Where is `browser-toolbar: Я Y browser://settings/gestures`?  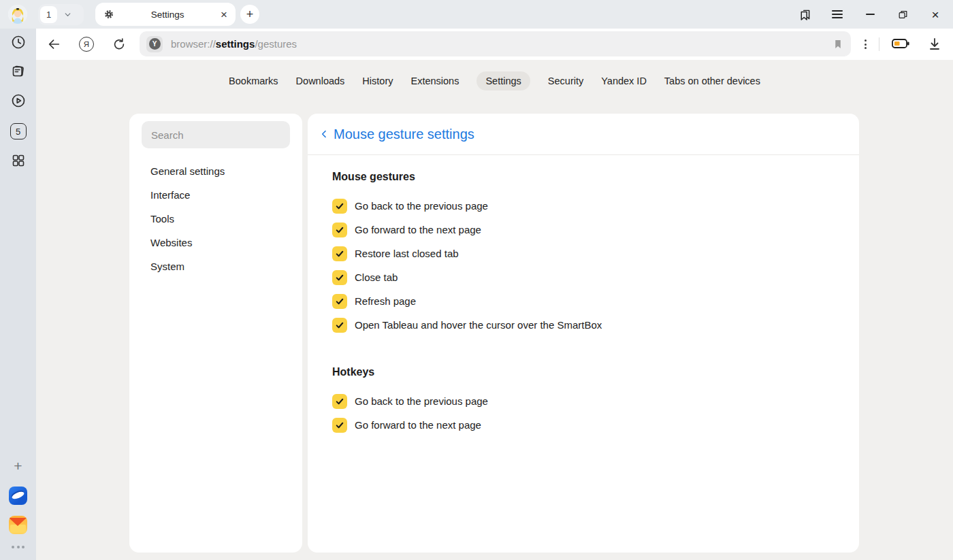
browser-toolbar: Я Y browser://settings/gestures is located at coordinates (494, 44).